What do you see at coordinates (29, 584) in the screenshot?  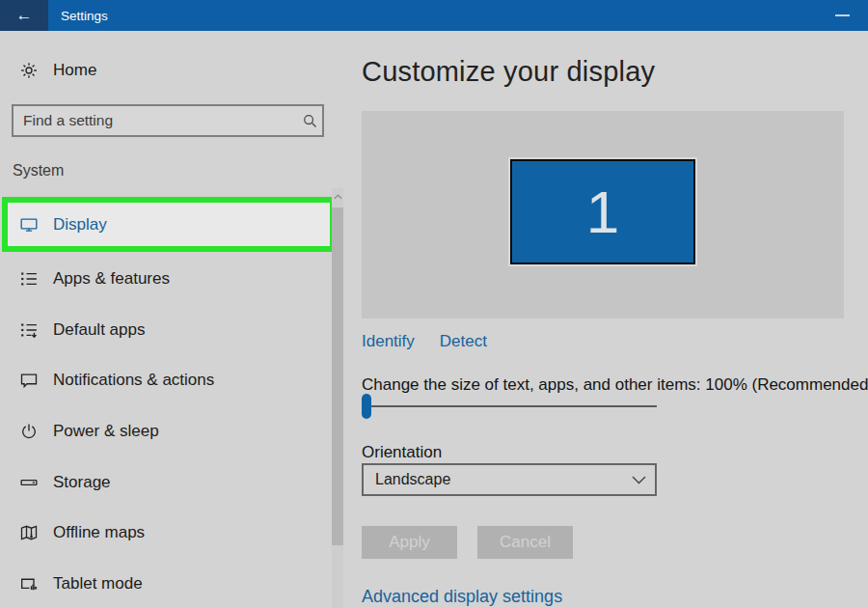 I see `tablet-mode-icon` at bounding box center [29, 584].